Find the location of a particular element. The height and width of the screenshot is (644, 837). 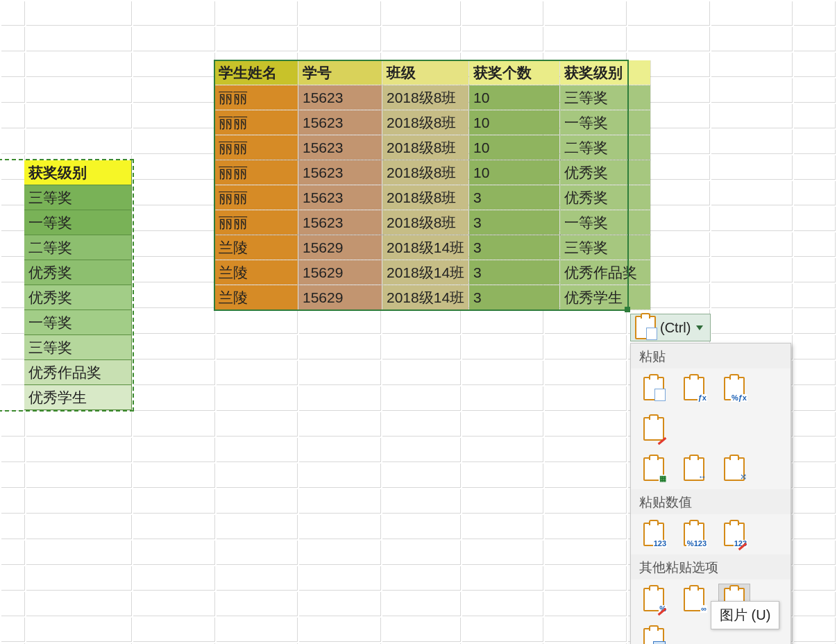

clipboard-icon: ↔ is located at coordinates (694, 469).